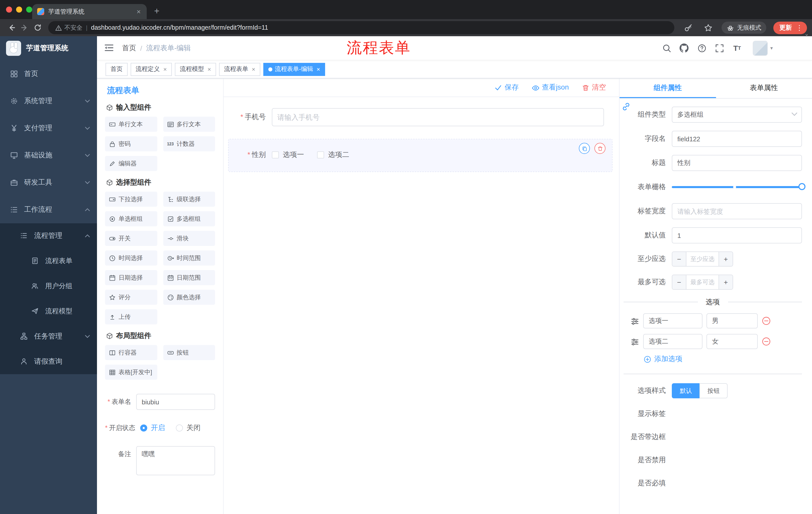 This screenshot has width=812, height=514. I want to click on chip-date-picker: 日期选择, so click(131, 277).